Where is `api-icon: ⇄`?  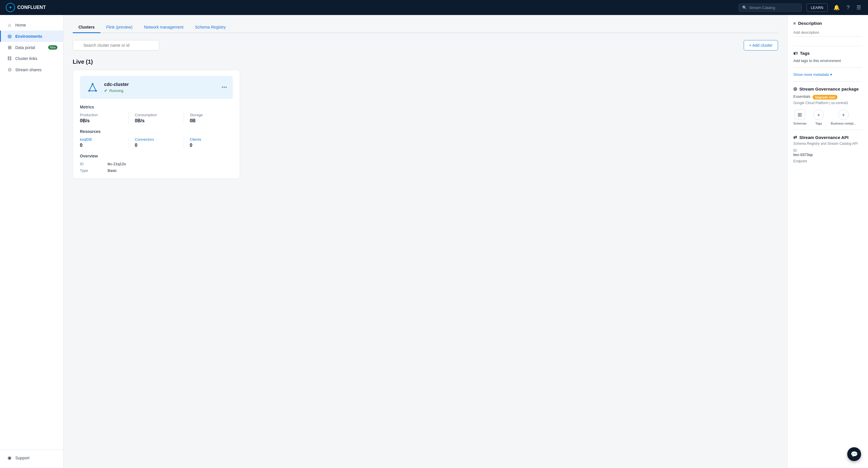 api-icon: ⇄ is located at coordinates (795, 137).